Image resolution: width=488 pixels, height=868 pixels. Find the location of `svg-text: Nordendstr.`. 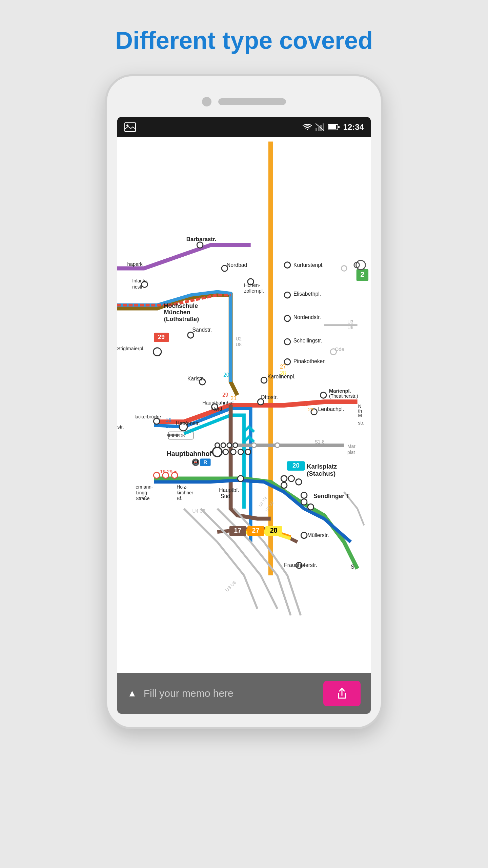

svg-text: Nordendstr. is located at coordinates (307, 317).